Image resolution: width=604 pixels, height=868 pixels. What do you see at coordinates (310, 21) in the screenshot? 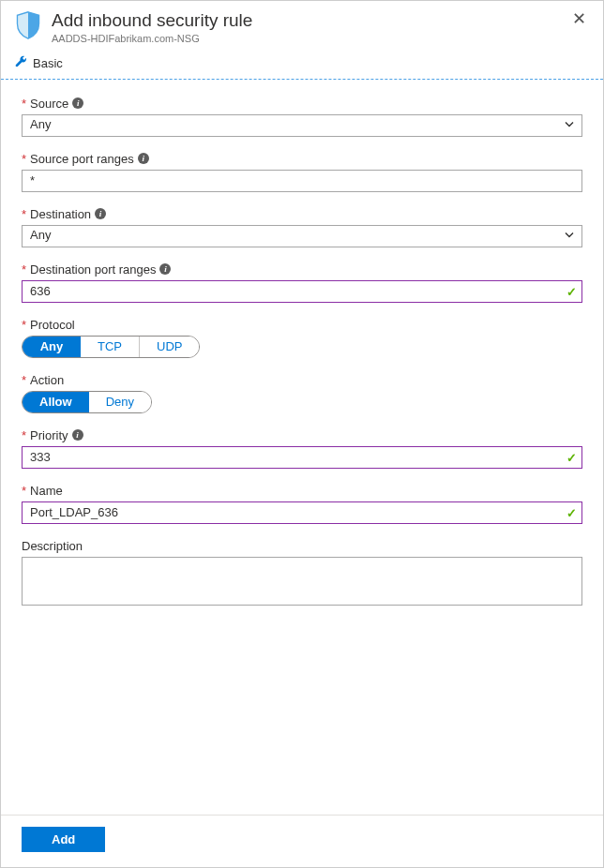
I see `blade-title: Add inbound security rule` at bounding box center [310, 21].